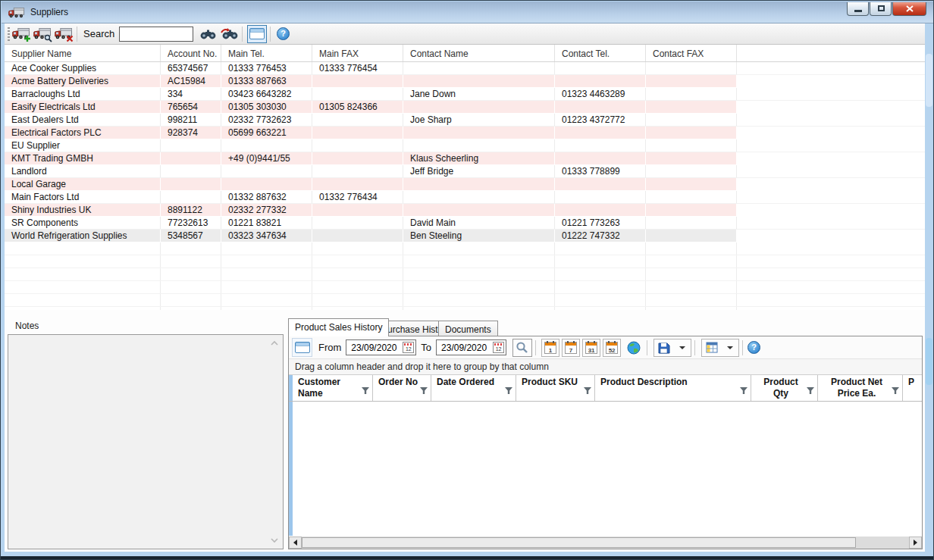  Describe the element at coordinates (465, 262) in the screenshot. I see `empty-row` at that location.